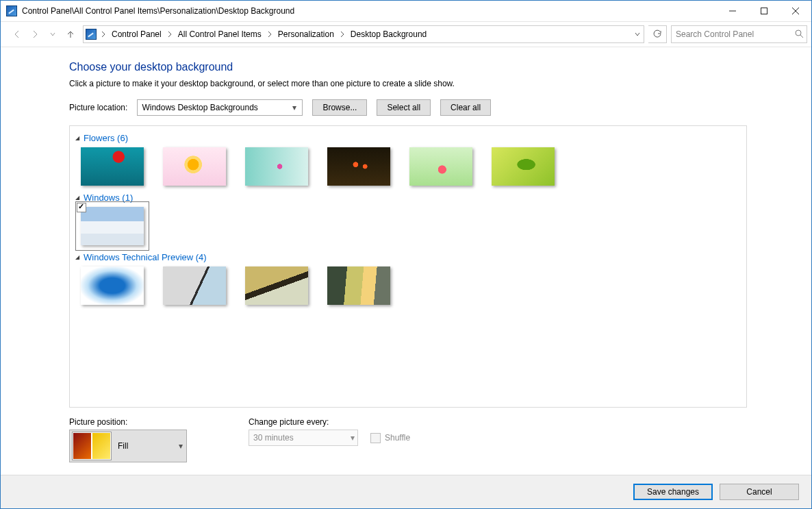 The image size is (812, 509). Describe the element at coordinates (99, 108) in the screenshot. I see `picture-location-label: Picture location:` at that location.